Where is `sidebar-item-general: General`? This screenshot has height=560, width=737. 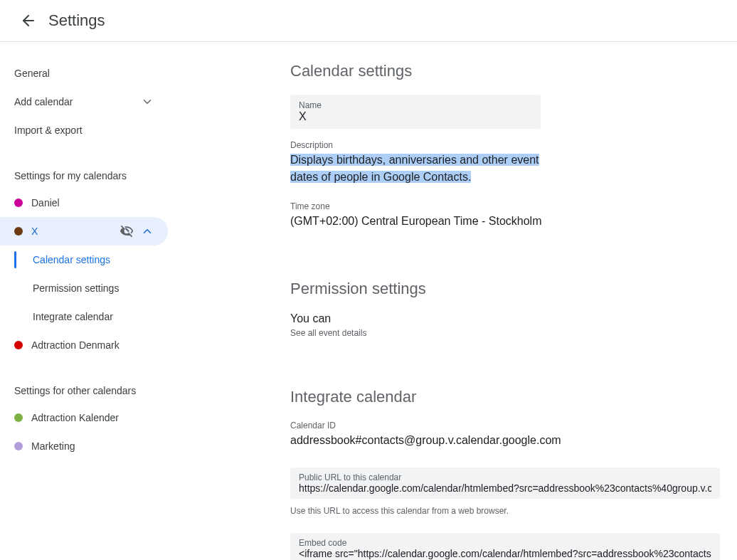
sidebar-item-general: General is located at coordinates (84, 73).